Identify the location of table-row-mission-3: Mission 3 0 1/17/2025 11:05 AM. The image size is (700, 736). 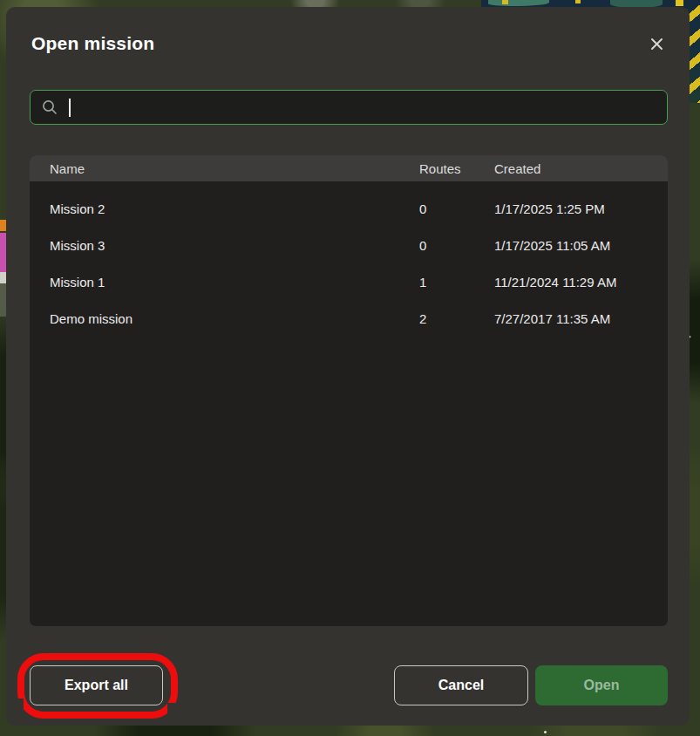
(349, 245).